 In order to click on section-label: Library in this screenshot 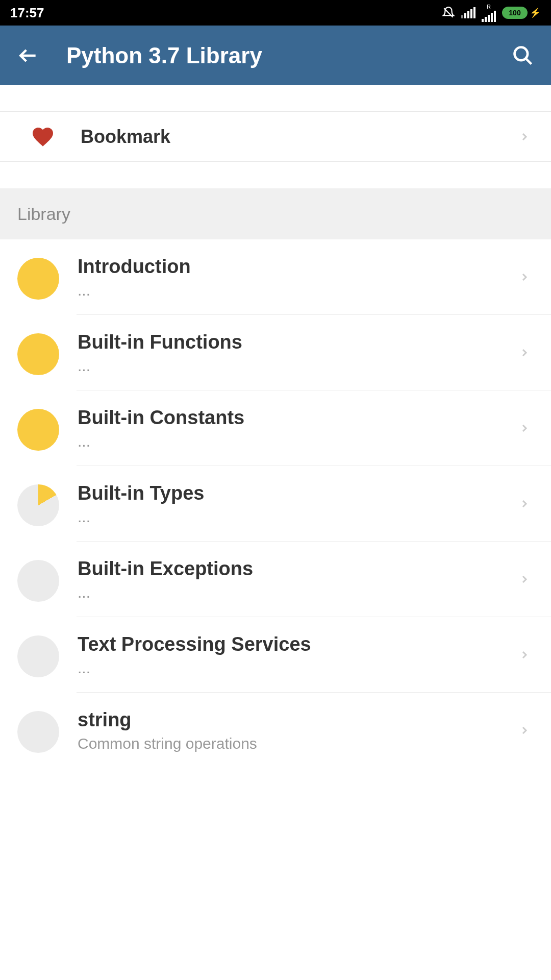, I will do `click(44, 214)`.